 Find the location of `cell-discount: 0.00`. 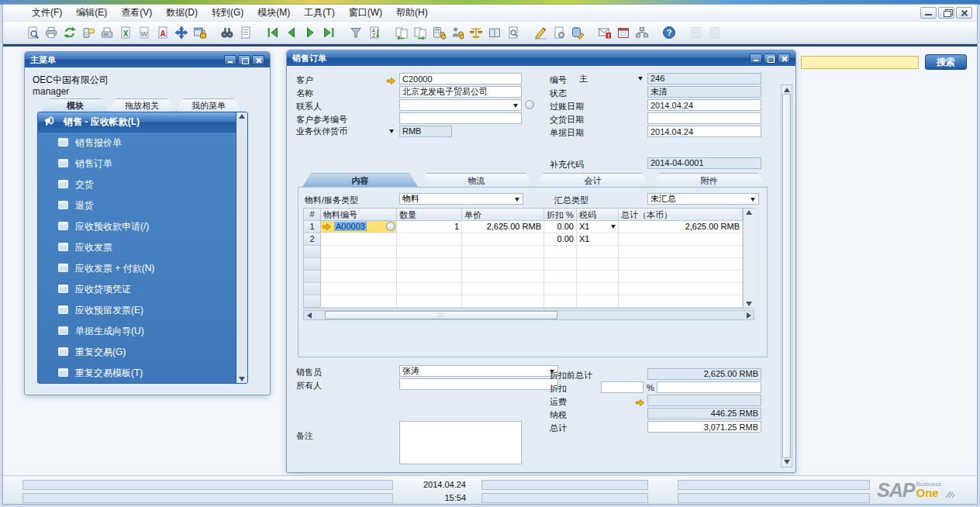

cell-discount: 0.00 is located at coordinates (561, 240).